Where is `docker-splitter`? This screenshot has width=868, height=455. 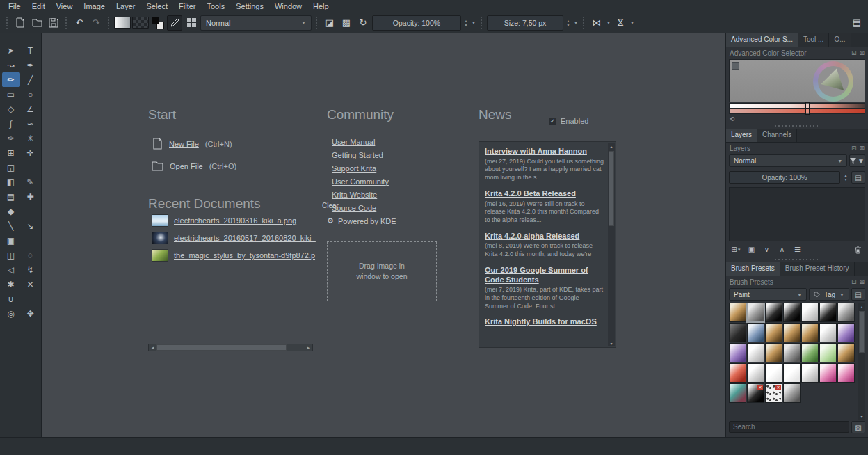
docker-splitter is located at coordinates (797, 126).